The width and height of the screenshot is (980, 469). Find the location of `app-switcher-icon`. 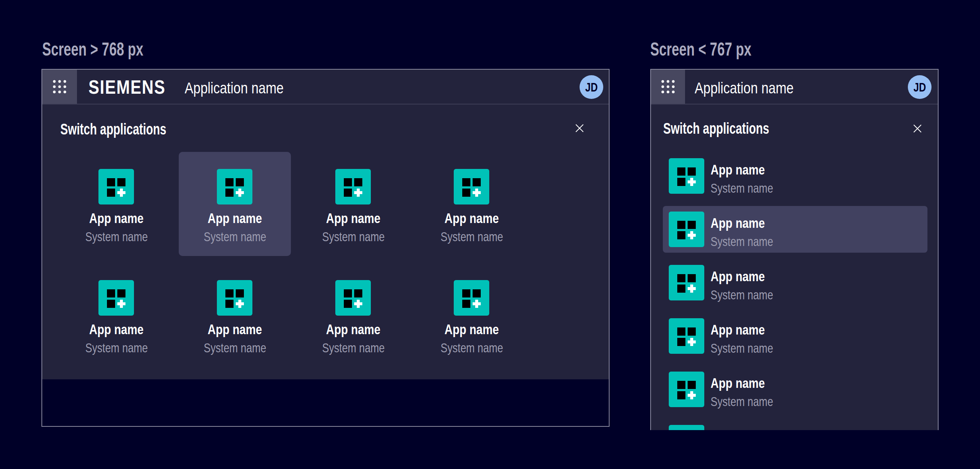

app-switcher-icon is located at coordinates (59, 87).